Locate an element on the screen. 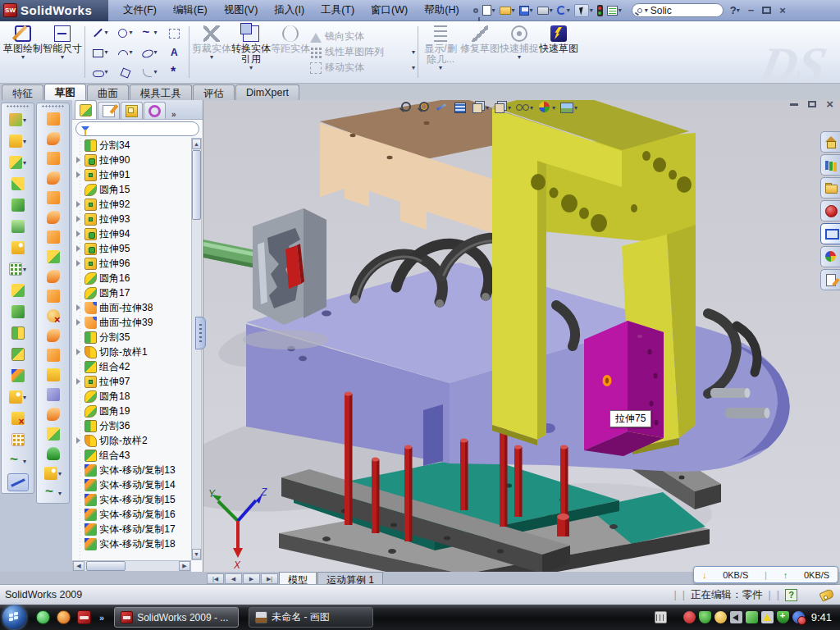  search-dropdown-icon: ▾ is located at coordinates (646, 10).